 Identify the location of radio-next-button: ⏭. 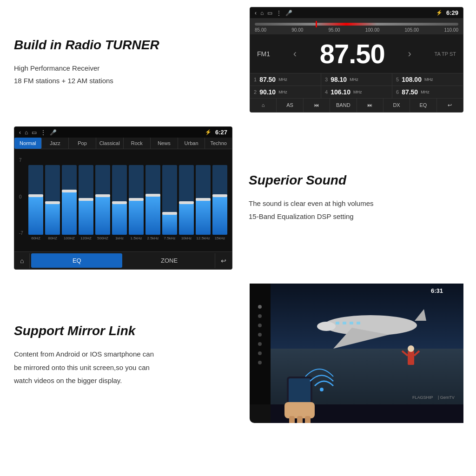
(370, 105).